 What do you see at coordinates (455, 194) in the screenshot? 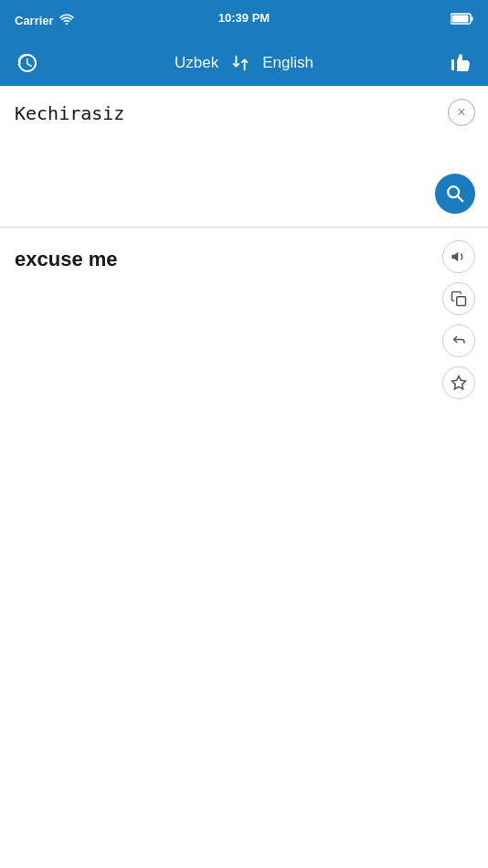
I see `translate-button` at bounding box center [455, 194].